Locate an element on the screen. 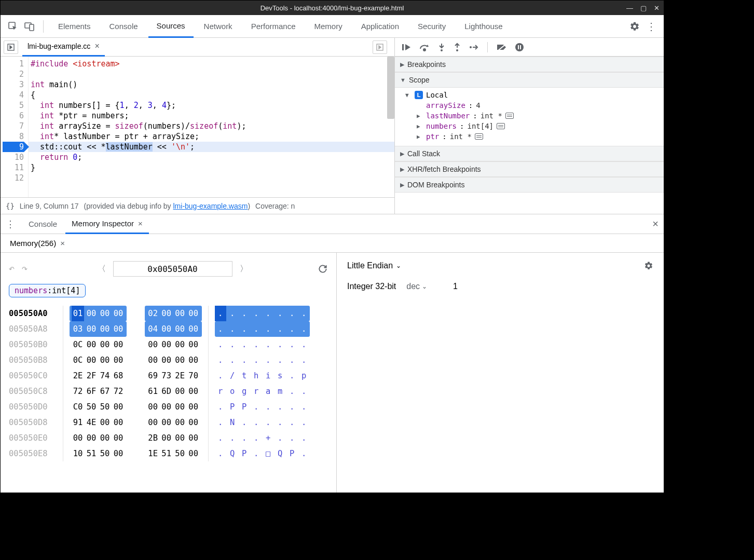 Image resolution: width=754 pixels, height=560 pixels. hex-row: 005050B00C000000 00000000........ is located at coordinates (168, 345).